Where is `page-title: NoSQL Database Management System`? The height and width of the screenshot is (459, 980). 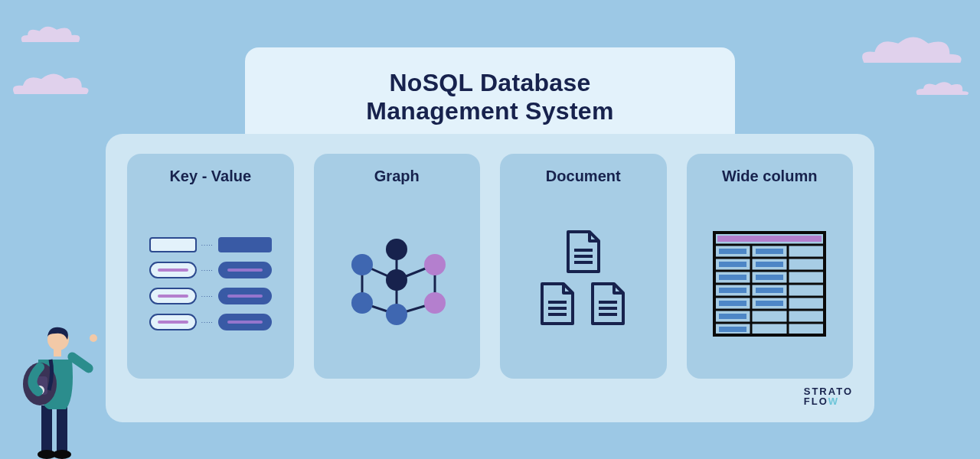 page-title: NoSQL Database Management System is located at coordinates (490, 97).